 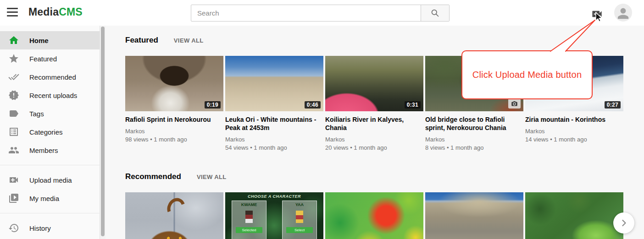 I want to click on tag-icon, so click(x=14, y=114).